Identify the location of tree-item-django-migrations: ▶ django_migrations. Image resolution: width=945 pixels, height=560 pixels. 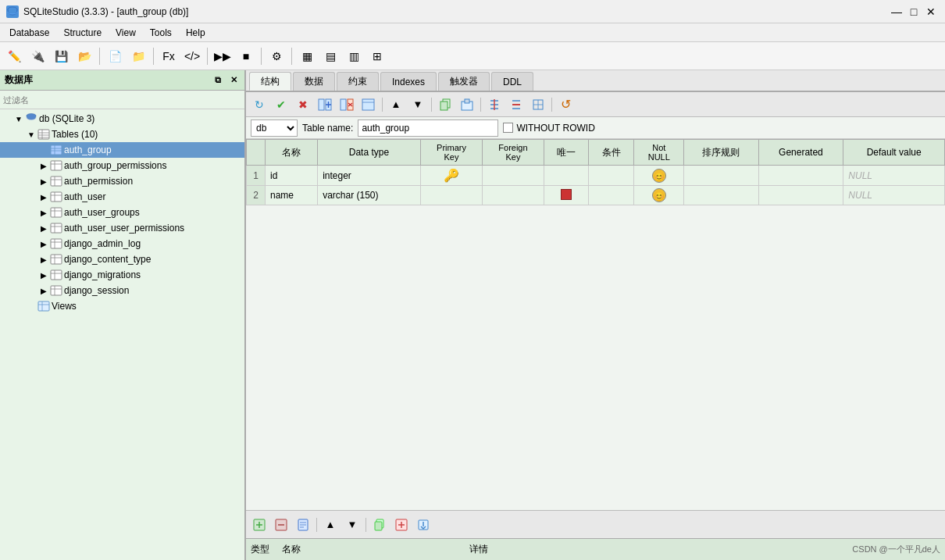
(122, 275).